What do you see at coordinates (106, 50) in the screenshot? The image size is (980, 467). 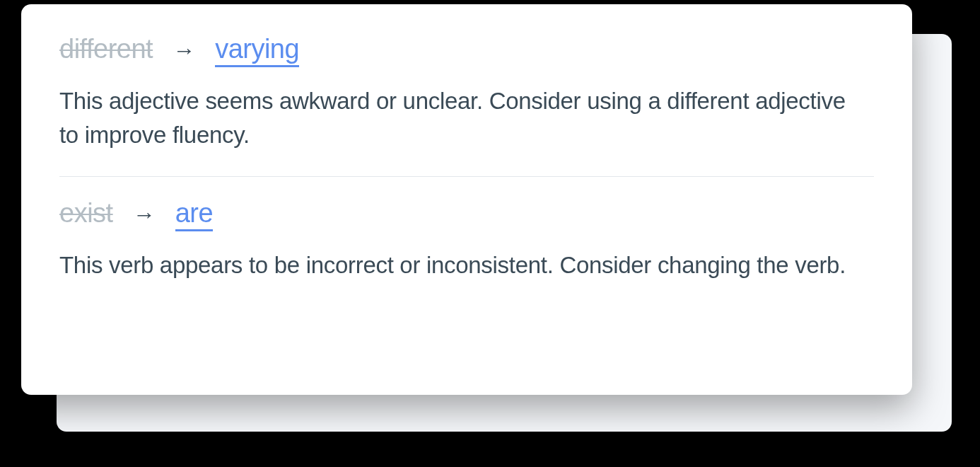 I see `original-word: different` at bounding box center [106, 50].